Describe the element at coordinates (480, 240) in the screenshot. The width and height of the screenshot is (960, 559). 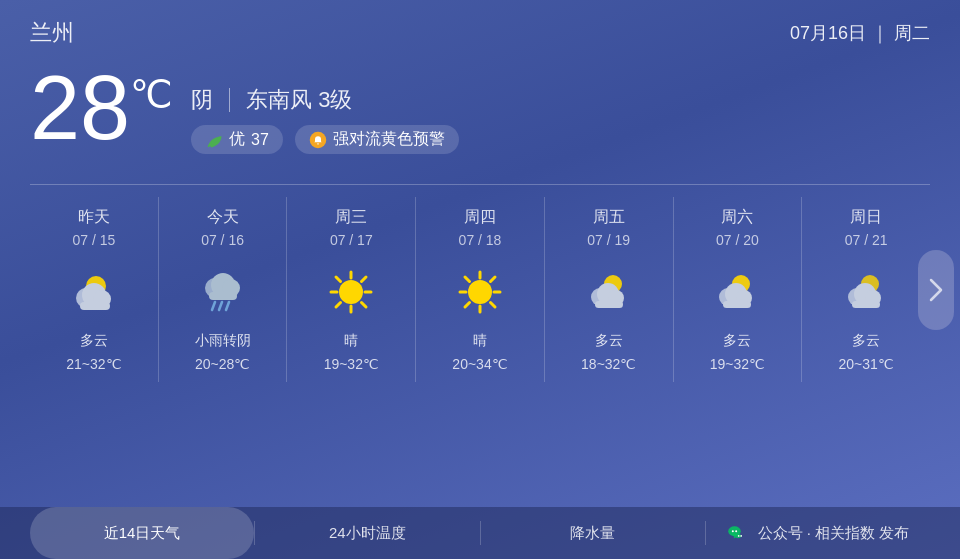
I see `day-date-3: 07 / 18` at that location.